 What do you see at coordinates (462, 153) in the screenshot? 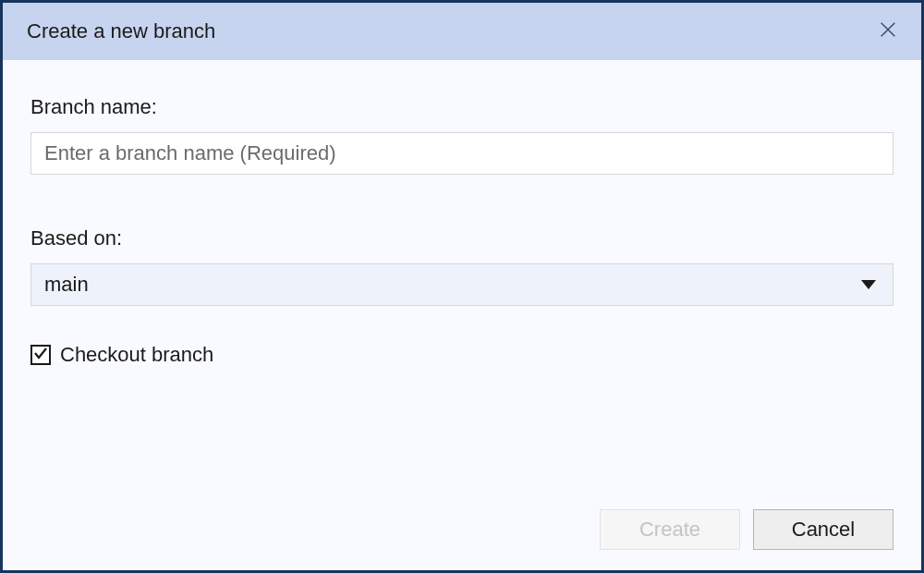
I see `branch-name-input` at bounding box center [462, 153].